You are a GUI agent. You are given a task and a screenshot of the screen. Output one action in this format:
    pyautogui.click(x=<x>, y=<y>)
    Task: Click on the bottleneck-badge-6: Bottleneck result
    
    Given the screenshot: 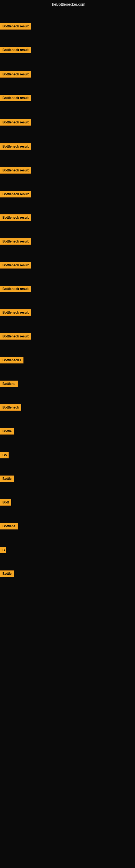 What is the action you would take?
    pyautogui.click(x=15, y=146)
    